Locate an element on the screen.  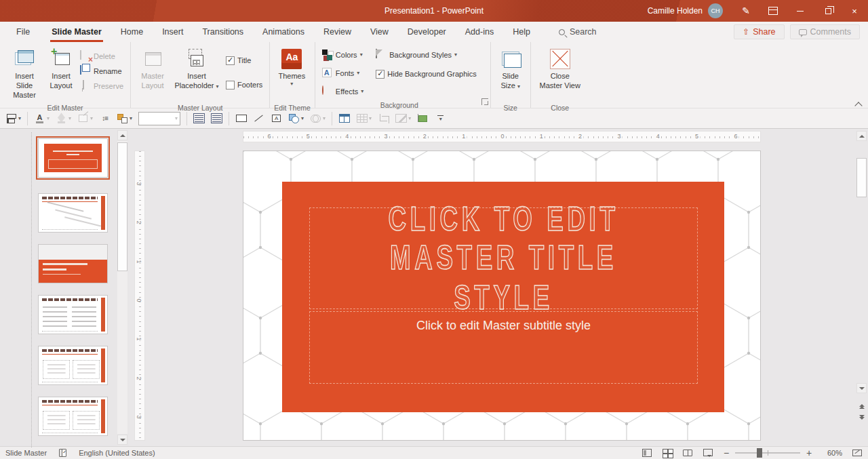
hide-background-graphics-box is located at coordinates (380, 75).